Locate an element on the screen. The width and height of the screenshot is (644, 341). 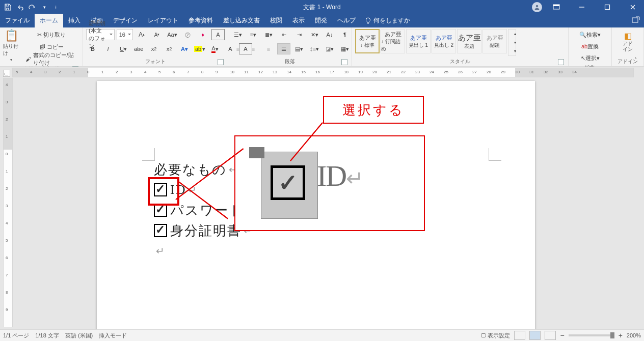
share-icon is located at coordinates (636, 20).